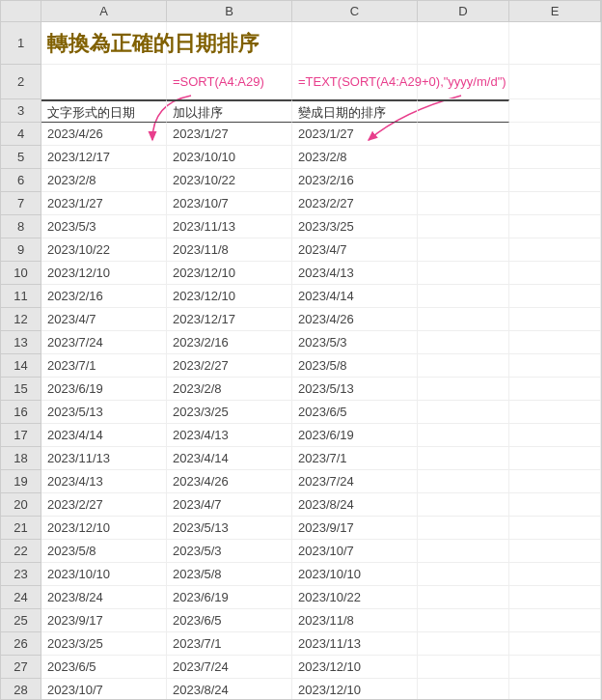 The height and width of the screenshot is (700, 602). Describe the element at coordinates (104, 320) in the screenshot. I see `cell-a12: 2023/4/7` at that location.